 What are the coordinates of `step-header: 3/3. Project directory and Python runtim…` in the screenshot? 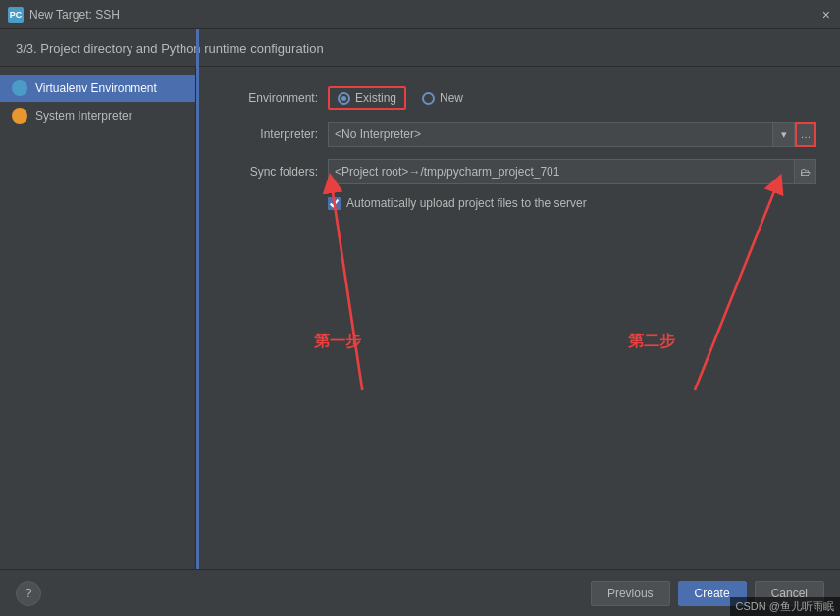 It's located at (420, 48).